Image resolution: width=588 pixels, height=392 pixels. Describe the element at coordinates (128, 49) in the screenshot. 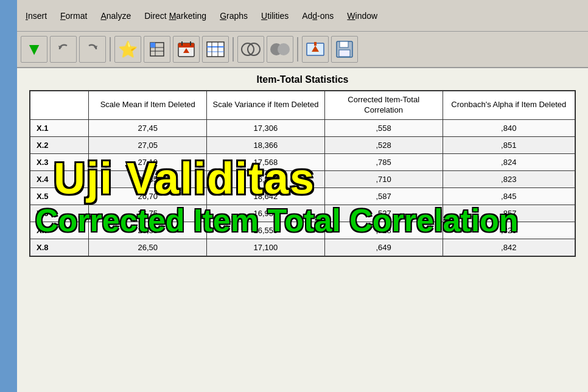

I see `star-button: ⭐` at that location.